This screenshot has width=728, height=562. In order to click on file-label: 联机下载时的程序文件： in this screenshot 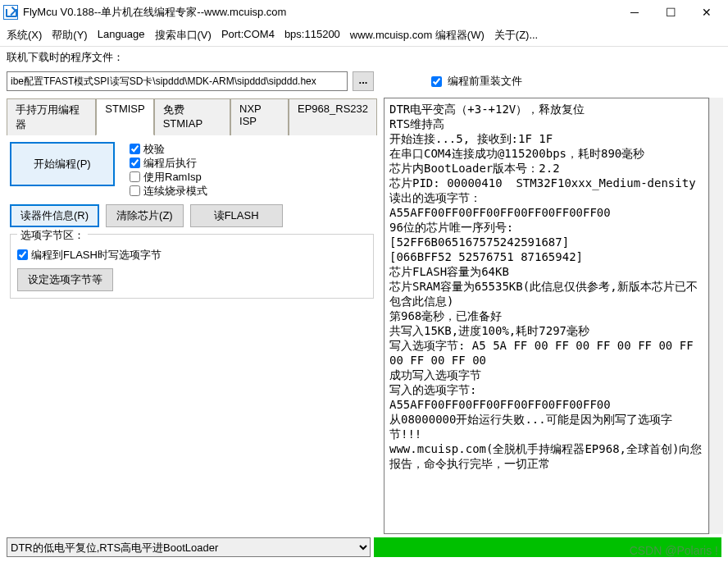, I will do `click(66, 57)`.